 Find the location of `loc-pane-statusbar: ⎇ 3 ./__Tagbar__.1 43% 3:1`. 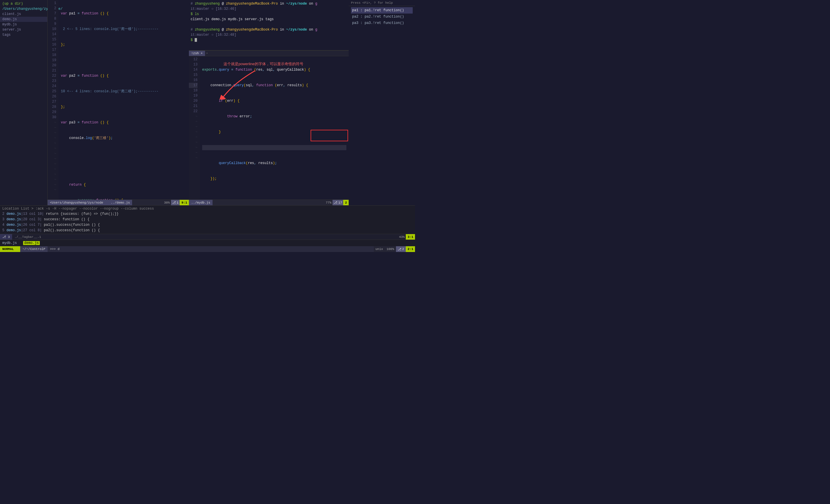

loc-pane-statusbar: ⎇ 3 ./__Tagbar__.1 43% 3:1 is located at coordinates (208, 237).